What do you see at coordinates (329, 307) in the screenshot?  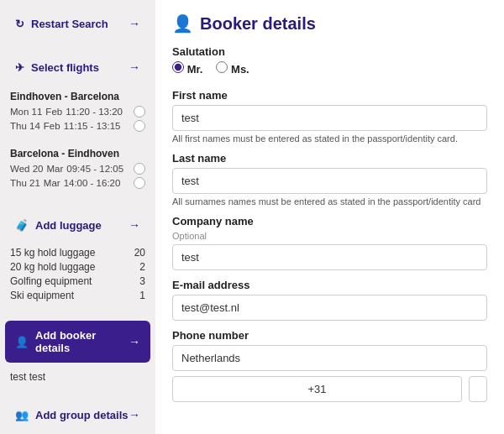 I see `email-input` at bounding box center [329, 307].